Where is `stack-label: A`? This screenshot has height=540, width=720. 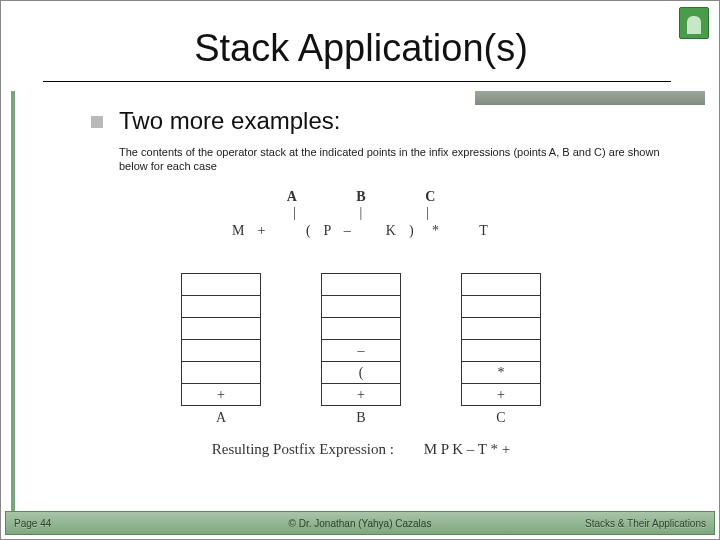
stack-label: A is located at coordinates (221, 418).